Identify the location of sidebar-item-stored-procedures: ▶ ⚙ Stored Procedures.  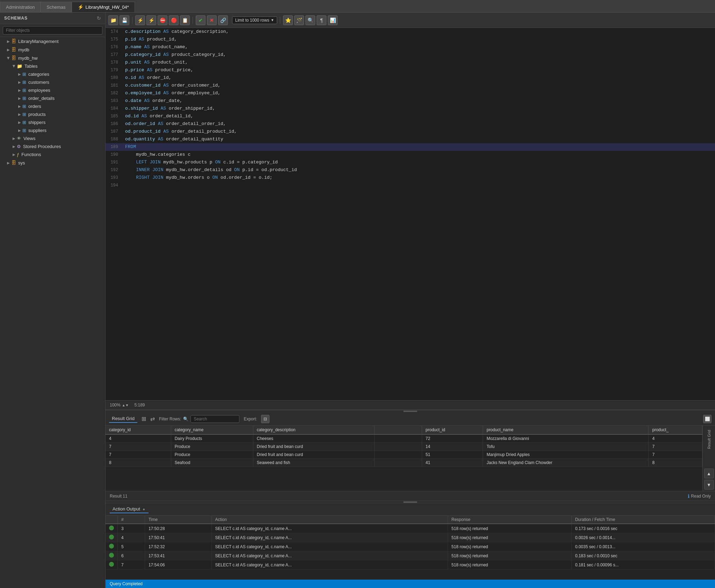
(52, 147).